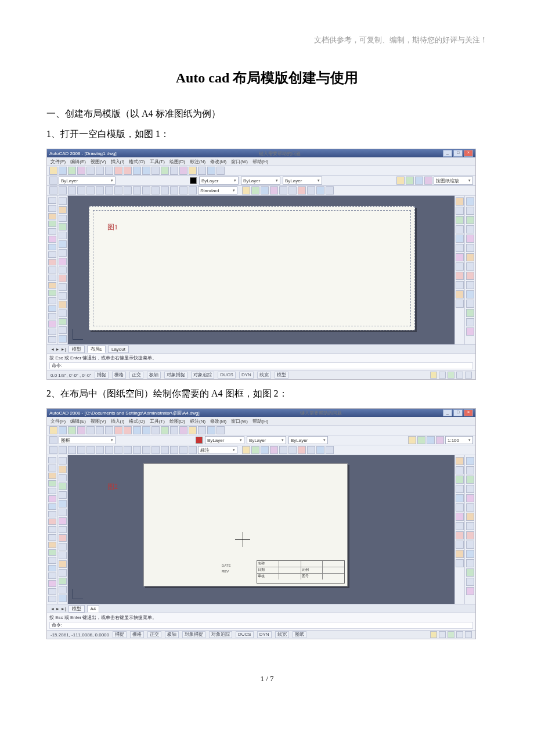 This screenshot has height=756, width=534. Describe the element at coordinates (211, 430) in the screenshot. I see `markup-icon` at that location.